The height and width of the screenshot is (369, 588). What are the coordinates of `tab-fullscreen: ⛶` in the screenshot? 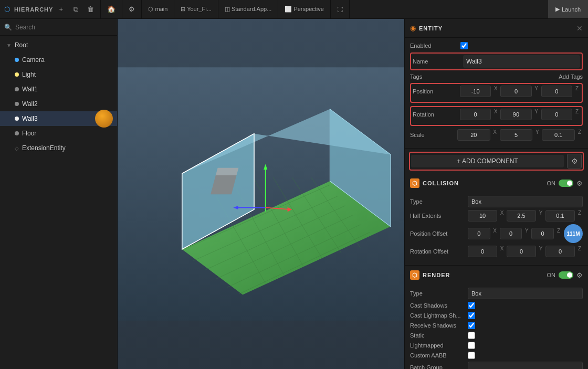 It's located at (340, 9).